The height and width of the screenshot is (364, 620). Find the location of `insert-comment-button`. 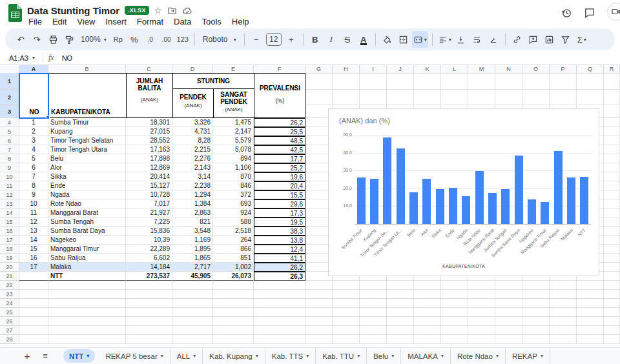

insert-comment-button is located at coordinates (533, 39).